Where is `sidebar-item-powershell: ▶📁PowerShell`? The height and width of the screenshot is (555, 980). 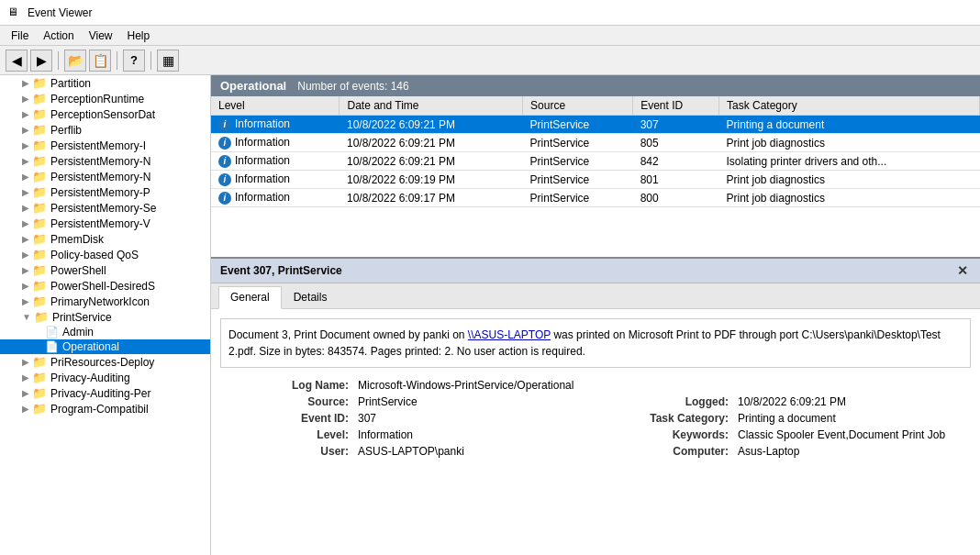 sidebar-item-powershell: ▶📁PowerShell is located at coordinates (105, 270).